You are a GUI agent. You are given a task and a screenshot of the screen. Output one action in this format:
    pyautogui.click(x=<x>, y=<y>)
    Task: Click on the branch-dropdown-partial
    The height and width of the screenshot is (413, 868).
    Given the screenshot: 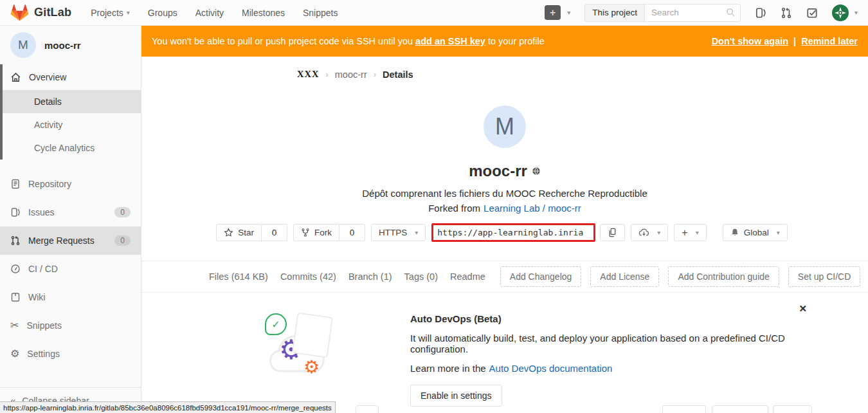 What is the action you would take?
    pyautogui.click(x=367, y=409)
    